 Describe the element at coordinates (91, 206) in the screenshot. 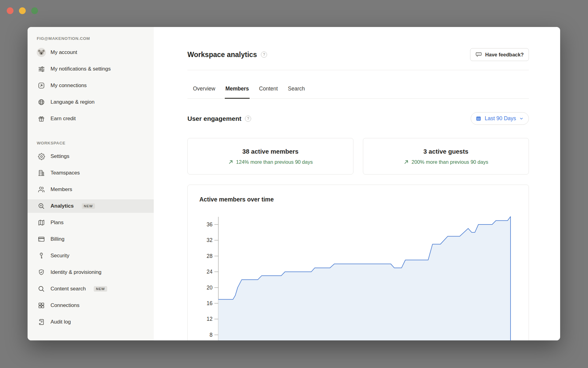

I see `sidebar-item-analytics: Analytics NEW` at that location.